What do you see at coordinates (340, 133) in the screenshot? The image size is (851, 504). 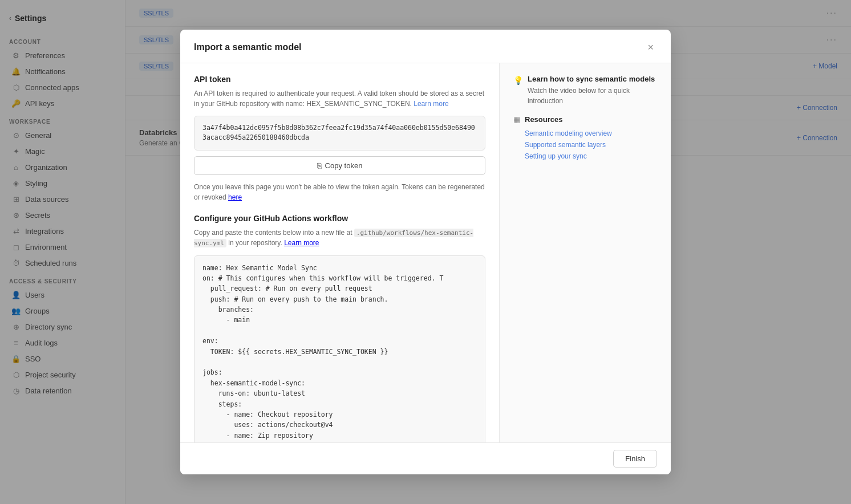 I see `token-value: 3a47f4b0a412dc0957f5b0d08b362c7feea2fc19…` at bounding box center [340, 133].